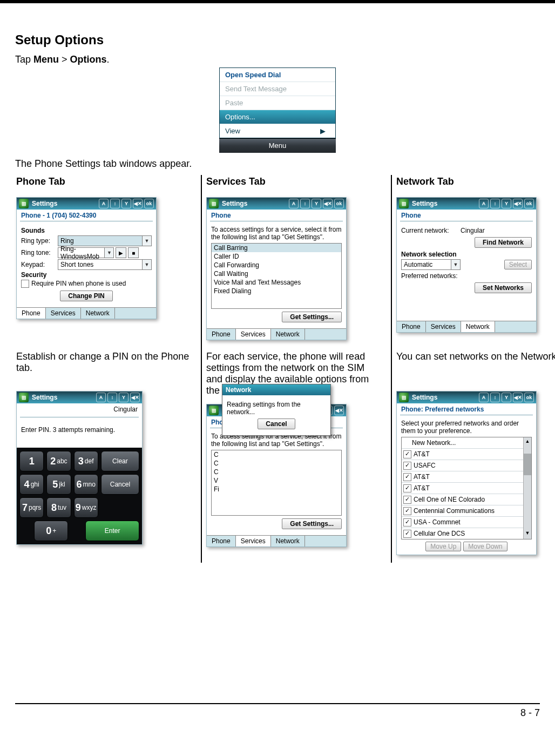 This screenshot has width=555, height=756. Describe the element at coordinates (58, 484) in the screenshot. I see `key-5: 5jkl` at that location.